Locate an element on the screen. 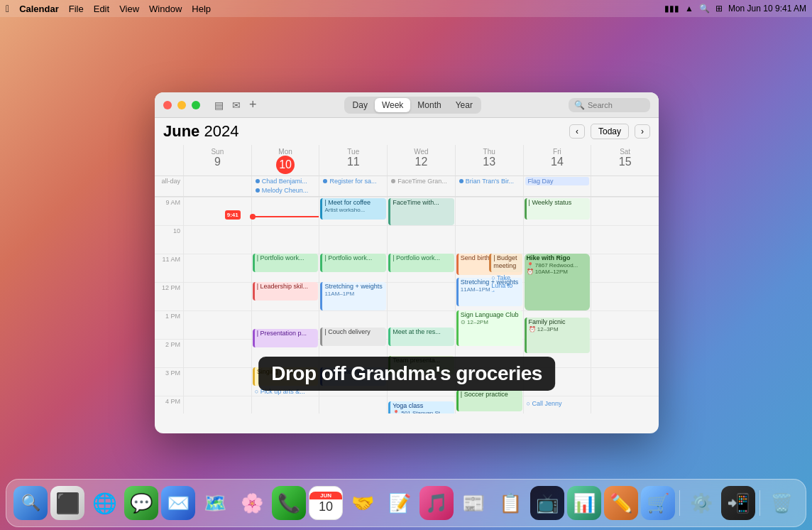  all-day-event-mon-2: Melody Cheun... is located at coordinates (285, 190).